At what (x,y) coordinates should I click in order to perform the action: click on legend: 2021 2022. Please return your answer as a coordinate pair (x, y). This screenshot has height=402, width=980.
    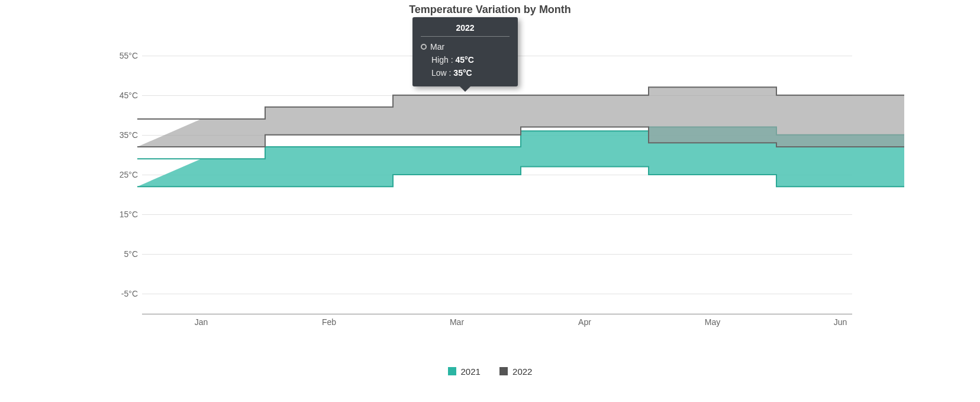
    Looking at the image, I should click on (490, 372).